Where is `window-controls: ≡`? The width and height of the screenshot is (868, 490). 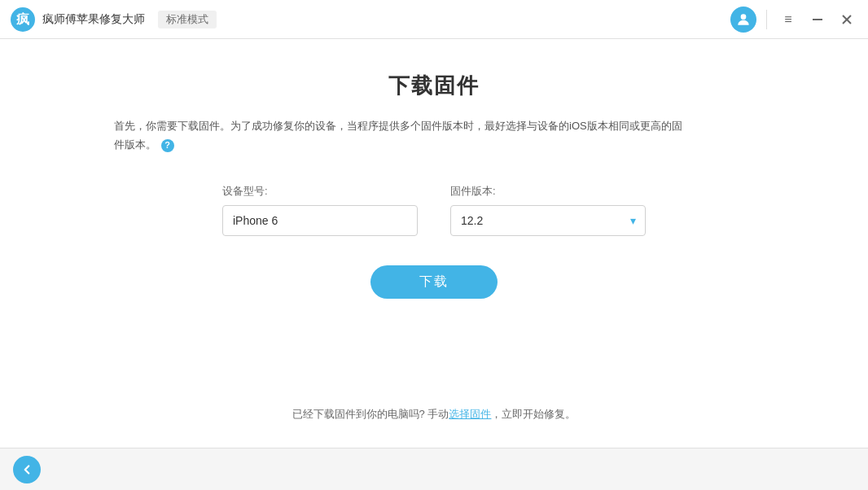 window-controls: ≡ is located at coordinates (795, 20).